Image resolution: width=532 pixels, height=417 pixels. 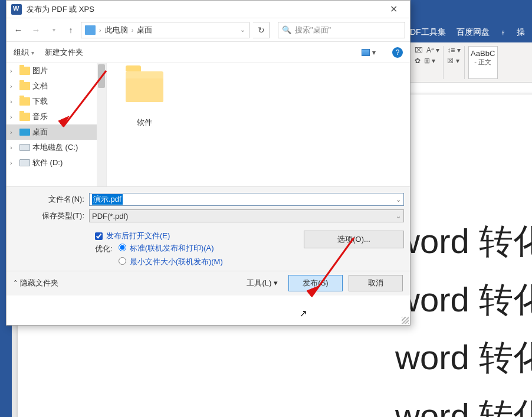 What do you see at coordinates (313, 30) in the screenshot?
I see `search-placeholder: 搜索"桌面"` at bounding box center [313, 30].